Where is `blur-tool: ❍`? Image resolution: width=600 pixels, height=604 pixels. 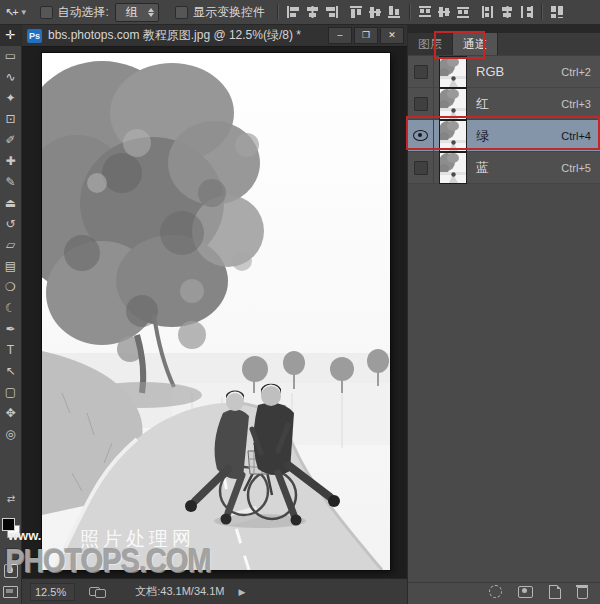
blur-tool: ❍ is located at coordinates (10, 288).